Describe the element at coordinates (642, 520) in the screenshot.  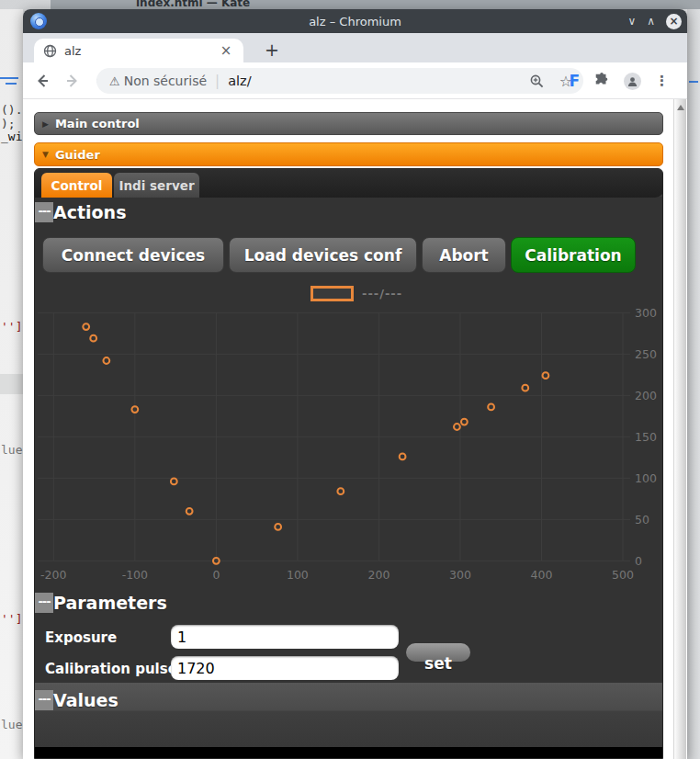
I see `y-tick-label: 50` at that location.